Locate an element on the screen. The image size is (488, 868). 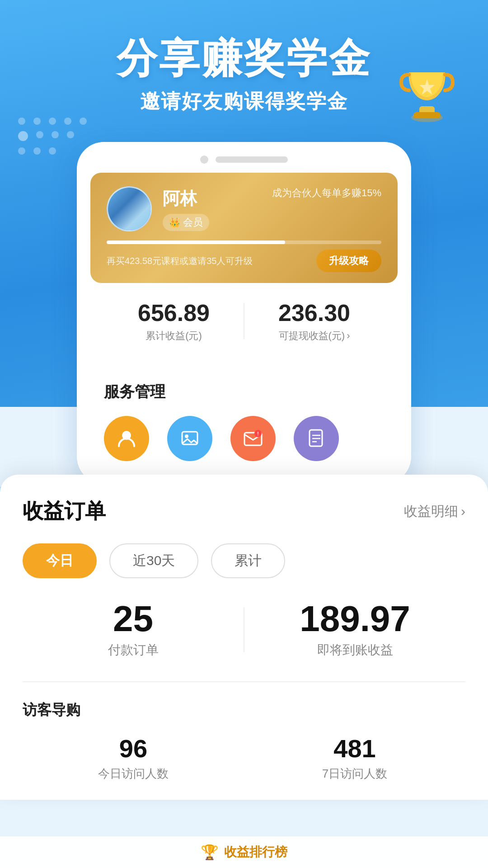
visitor-today-stat: 96 今日访问人数 is located at coordinates (133, 758).